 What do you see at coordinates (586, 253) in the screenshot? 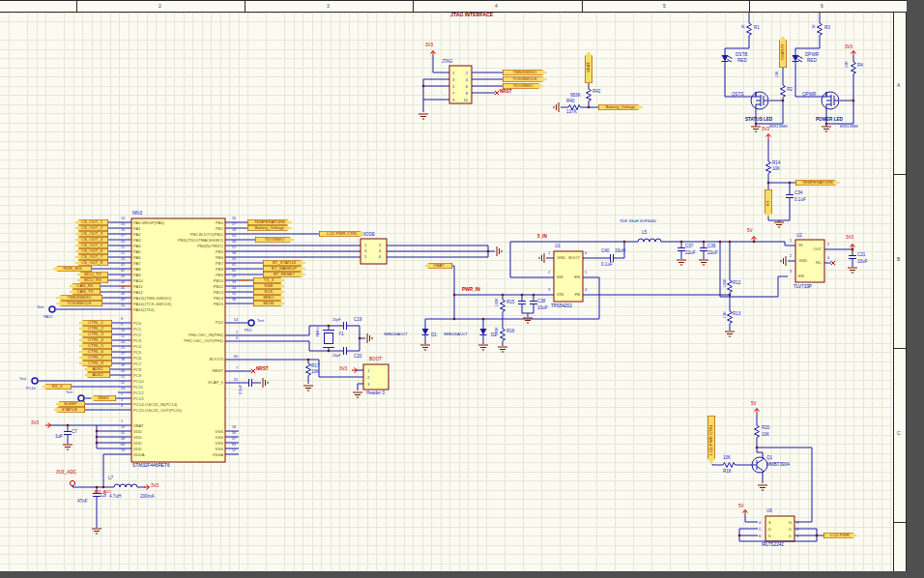
I see `u1-num-6: 6` at bounding box center [586, 253].